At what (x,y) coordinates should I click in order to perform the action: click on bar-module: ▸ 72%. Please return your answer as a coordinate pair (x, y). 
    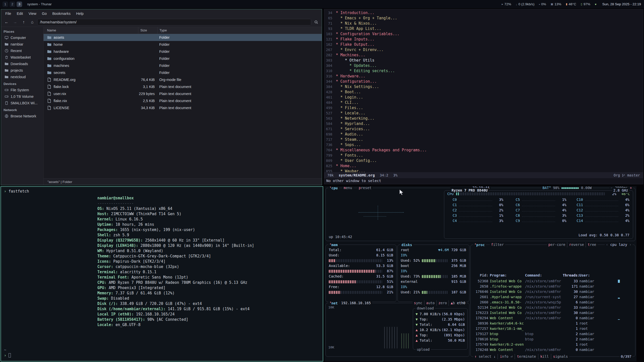
    Looking at the image, I should click on (507, 4).